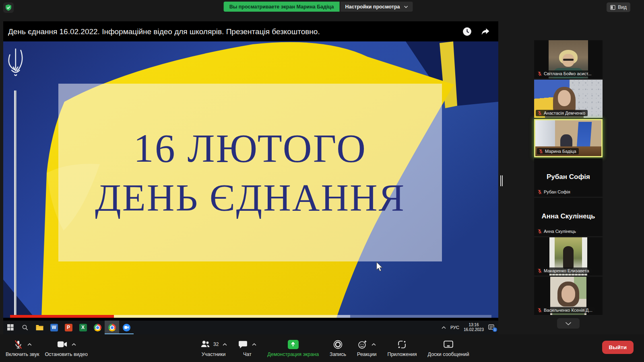 The image size is (644, 362). I want to click on toolbar-left-group: Включить звук Остановить видео, so click(47, 348).